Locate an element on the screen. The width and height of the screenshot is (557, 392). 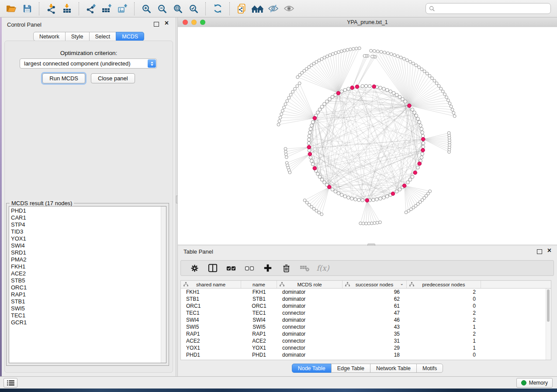
mcds-result-item: TID3 is located at coordinates (88, 232).